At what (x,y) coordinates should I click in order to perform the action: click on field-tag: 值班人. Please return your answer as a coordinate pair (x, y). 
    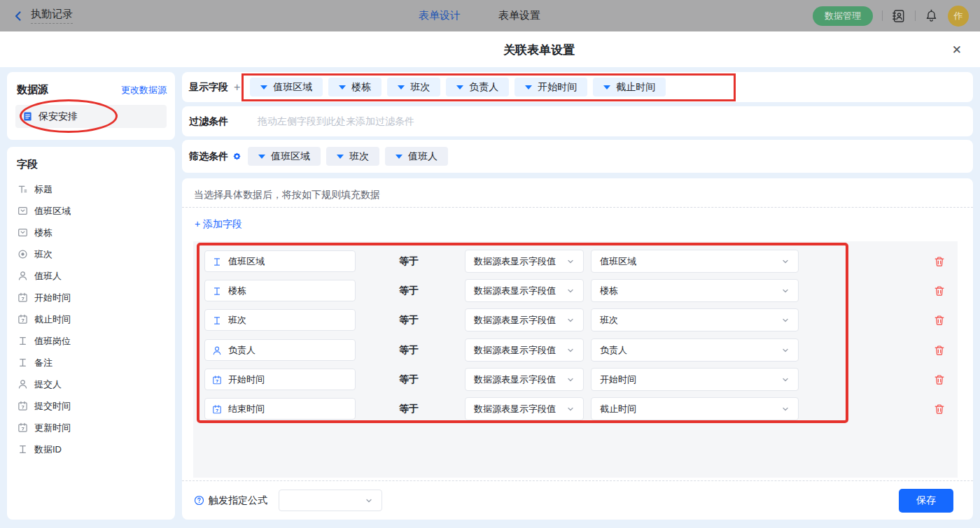
    Looking at the image, I should click on (416, 157).